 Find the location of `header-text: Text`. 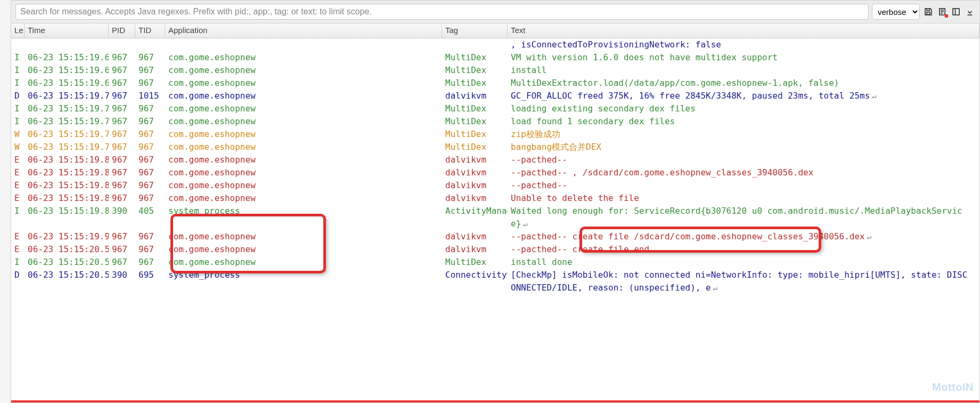

header-text: Text is located at coordinates (744, 31).